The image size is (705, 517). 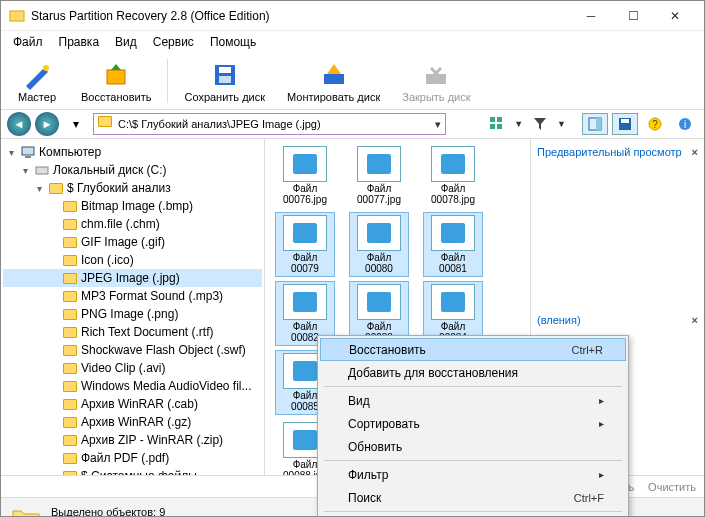 What do you see at coordinates (28, 42) in the screenshot?
I see `menu-file: Файл` at bounding box center [28, 42].